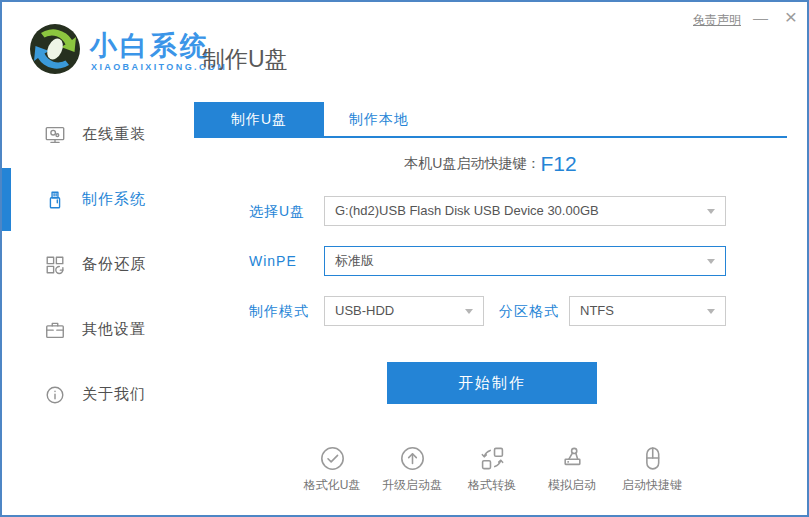 This screenshot has width=809, height=517. What do you see at coordinates (97, 394) in the screenshot?
I see `sidebar-item-about-us: 关于我们` at bounding box center [97, 394].